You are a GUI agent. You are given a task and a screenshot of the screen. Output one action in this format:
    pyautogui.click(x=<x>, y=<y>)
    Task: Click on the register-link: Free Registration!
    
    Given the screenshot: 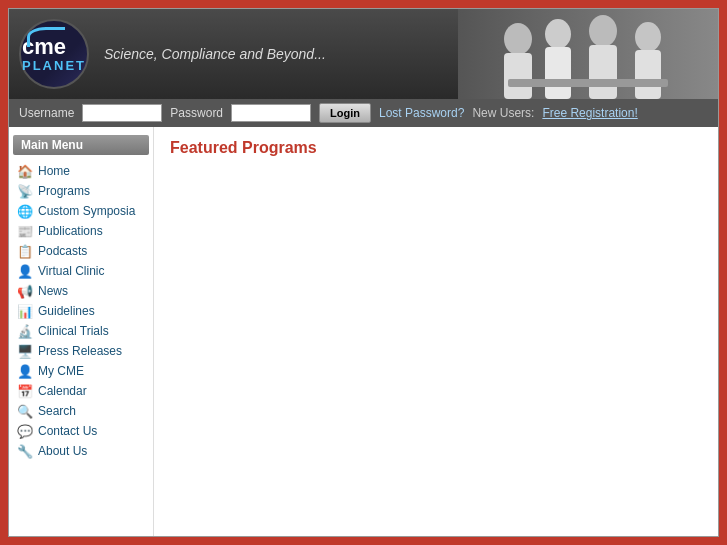 What is the action you would take?
    pyautogui.click(x=590, y=113)
    